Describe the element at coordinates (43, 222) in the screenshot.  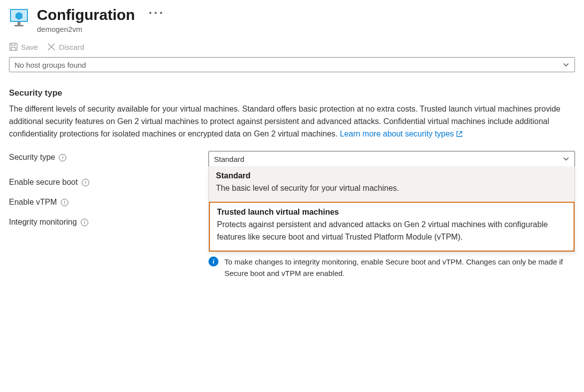
I see `integrity-monitoring-label: Integrity monitoring` at that location.